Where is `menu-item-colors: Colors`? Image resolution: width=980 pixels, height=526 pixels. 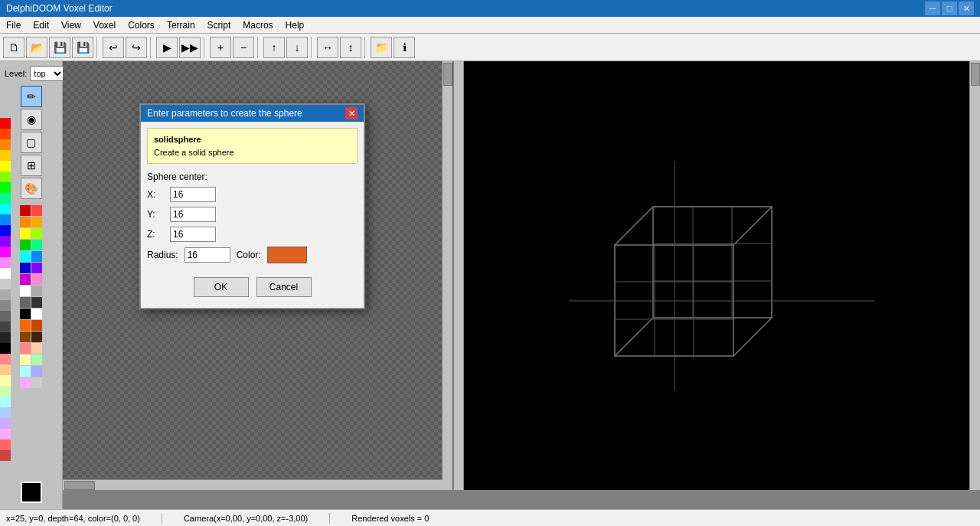 menu-item-colors: Colors is located at coordinates (141, 25).